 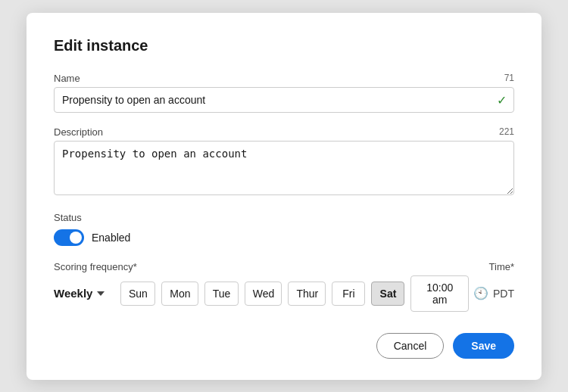 I want to click on time-label: Time*, so click(x=501, y=266).